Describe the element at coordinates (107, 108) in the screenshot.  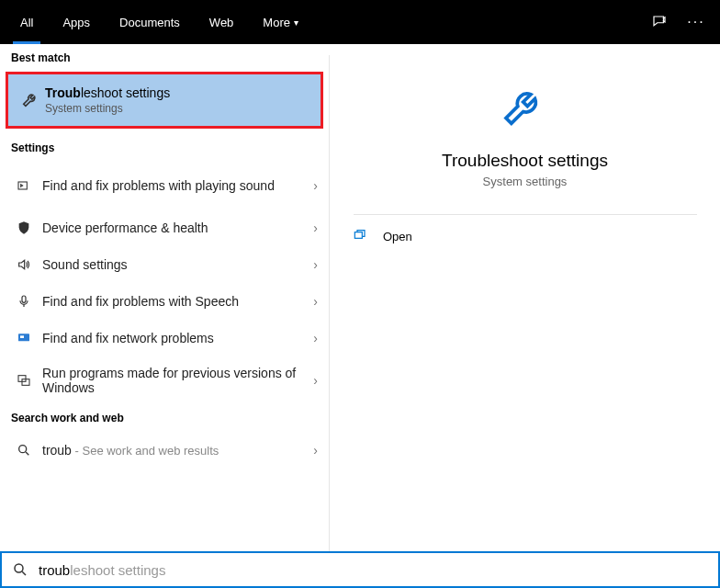
I see `best-match-subtitle: System settings` at that location.